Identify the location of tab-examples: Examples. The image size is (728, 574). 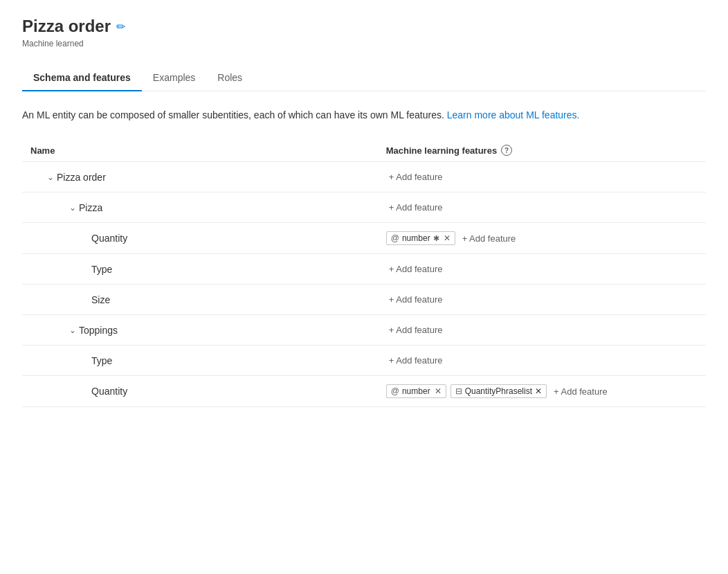
(174, 78).